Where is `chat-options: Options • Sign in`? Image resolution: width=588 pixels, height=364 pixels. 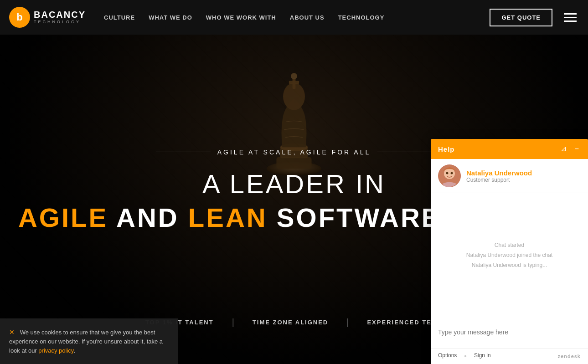
chat-options: Options • Sign in is located at coordinates (464, 356).